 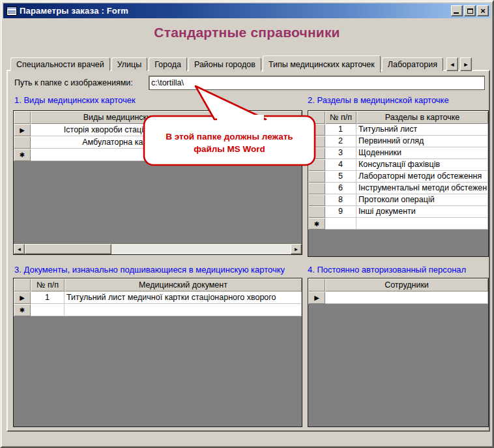 What do you see at coordinates (235, 10) in the screenshot?
I see `window-title: Параметры заказа : Form` at bounding box center [235, 10].